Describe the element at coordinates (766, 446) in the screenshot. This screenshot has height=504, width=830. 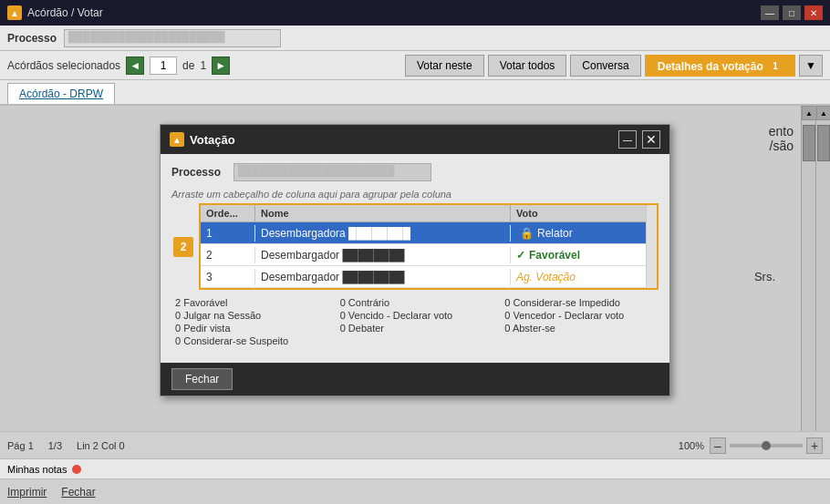
I see `zoom-slider-container: – +` at that location.